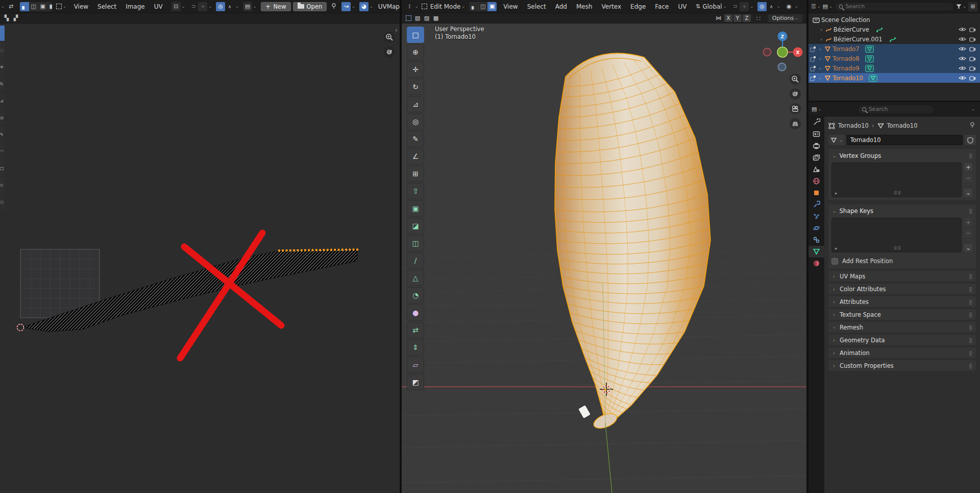  Describe the element at coordinates (816, 7) in the screenshot. I see `outliner-display-mode-dropdown: ☰⌄` at that location.